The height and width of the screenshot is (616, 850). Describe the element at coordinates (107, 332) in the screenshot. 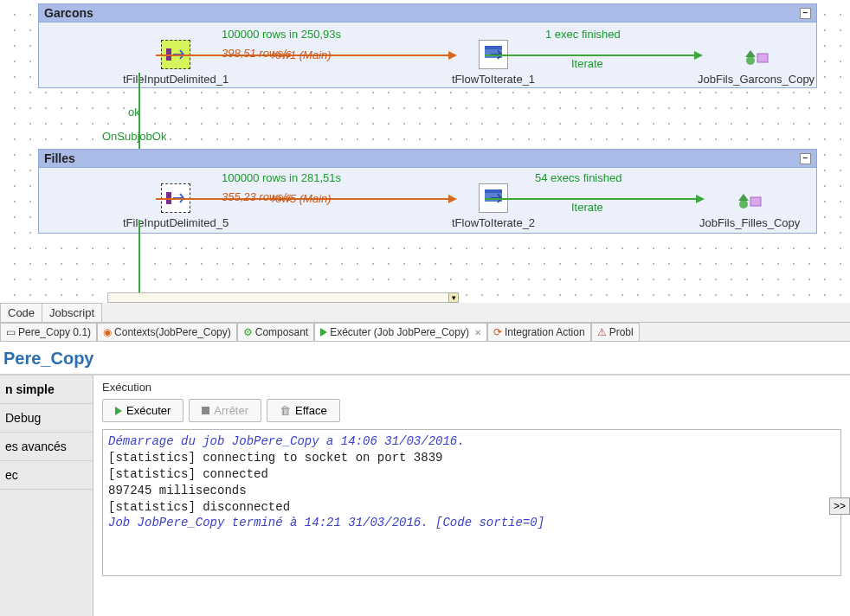

I see `contexts-icon: ◉` at that location.